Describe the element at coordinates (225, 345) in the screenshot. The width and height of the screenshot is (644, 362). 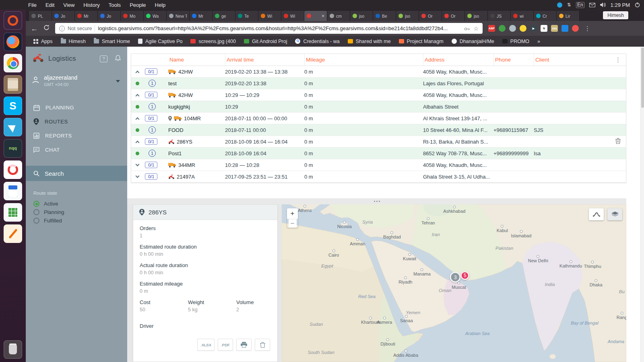
I see `export-pdf-button: .PDF` at that location.